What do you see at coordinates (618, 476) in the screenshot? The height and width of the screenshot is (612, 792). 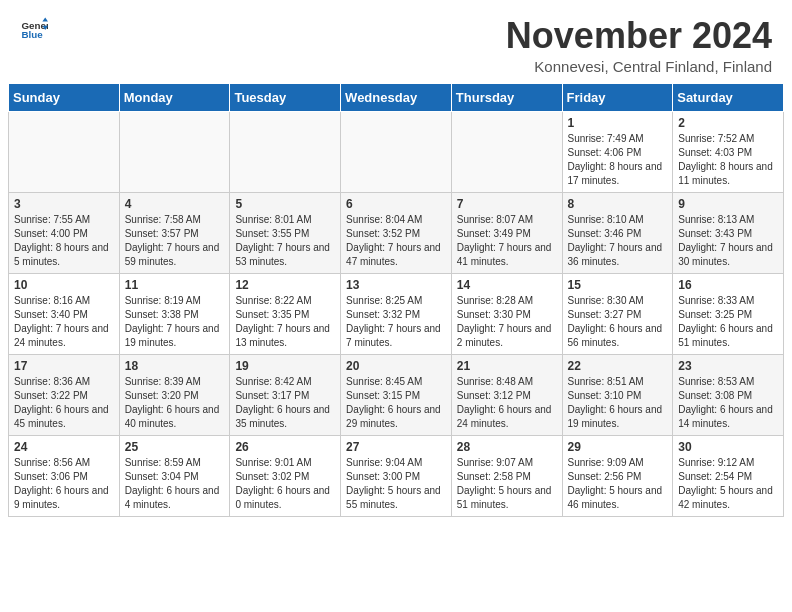 I see `calendar-cell: 29Sunrise: 9:09 AM Sunset: 2:56 PM Dayli…` at bounding box center [618, 476].